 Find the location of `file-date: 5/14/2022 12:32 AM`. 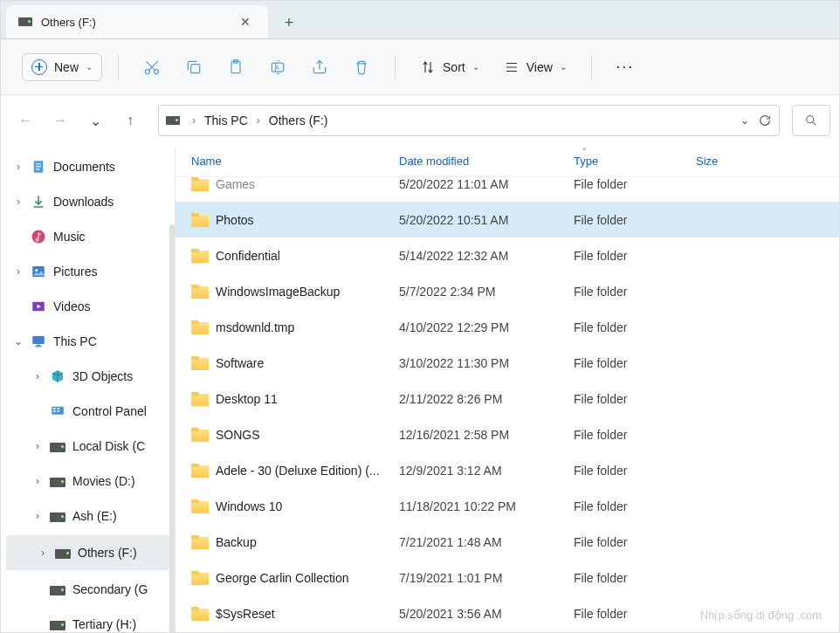

file-date: 5/14/2022 12:32 AM is located at coordinates (486, 256).